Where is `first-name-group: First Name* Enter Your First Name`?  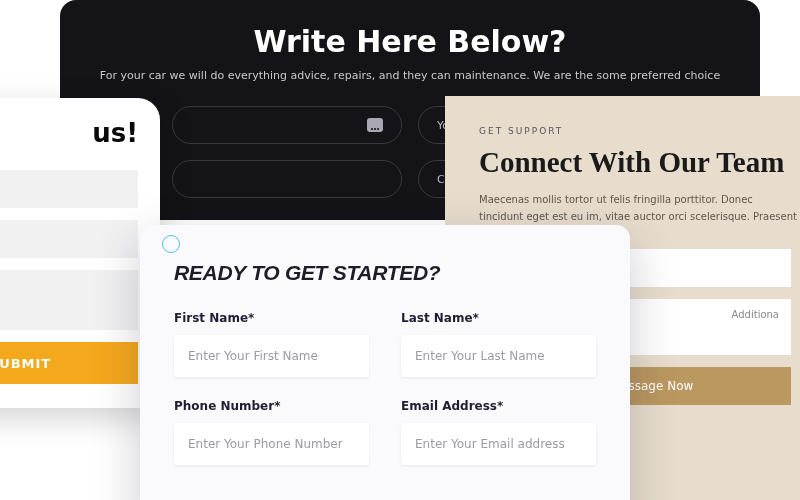 first-name-group: First Name* Enter Your First Name is located at coordinates (272, 344).